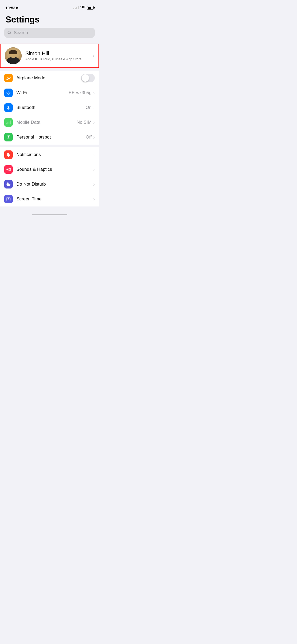 Image resolution: width=297 pixels, height=644 pixels. Describe the element at coordinates (94, 93) in the screenshot. I see `wifi-chevron: ›` at that location.